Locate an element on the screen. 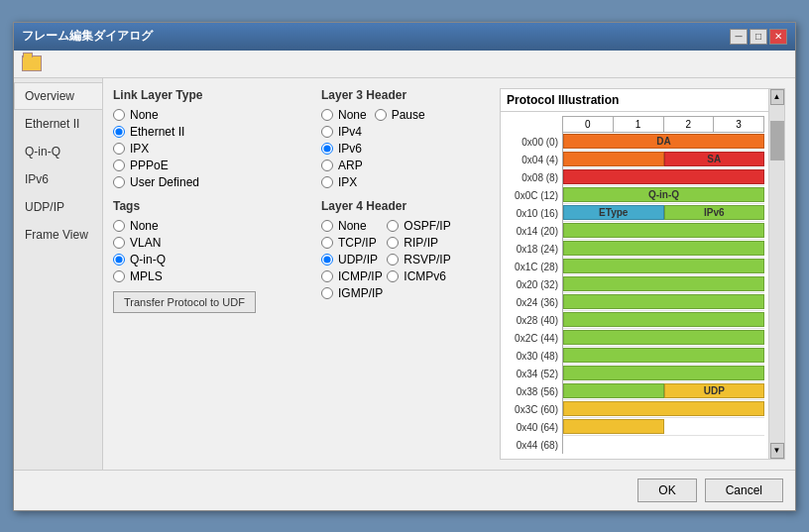 Image resolution: width=809 pixels, height=532 pixels. l4-ripip-item: RIP/IP is located at coordinates (418, 243).